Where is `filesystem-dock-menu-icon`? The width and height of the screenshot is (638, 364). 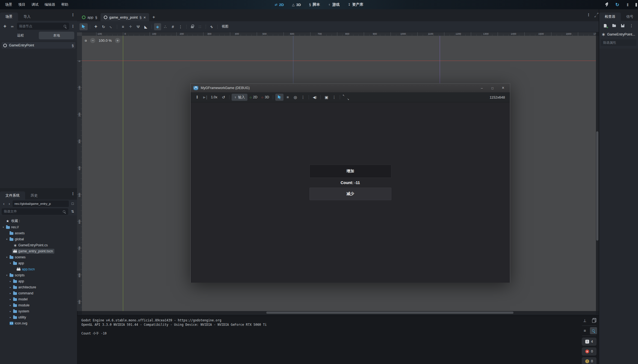 filesystem-dock-menu-icon is located at coordinates (73, 194).